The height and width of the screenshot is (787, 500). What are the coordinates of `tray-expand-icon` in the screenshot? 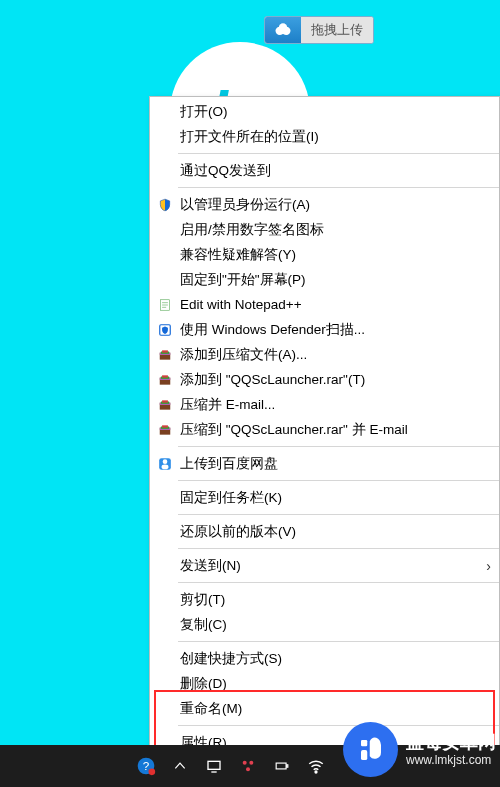 It's located at (180, 766).